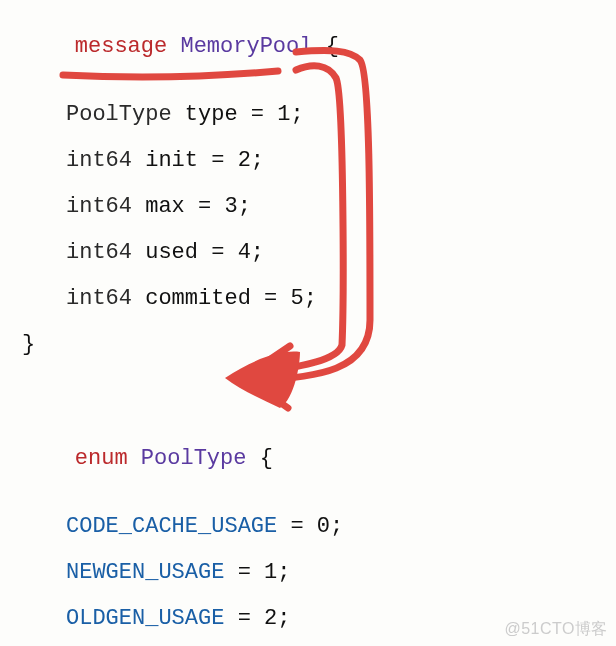 This screenshot has width=616, height=646. Describe the element at coordinates (319, 527) in the screenshot. I see `enum-value-line: CODE_CACHE_USAGE = 0;` at that location.